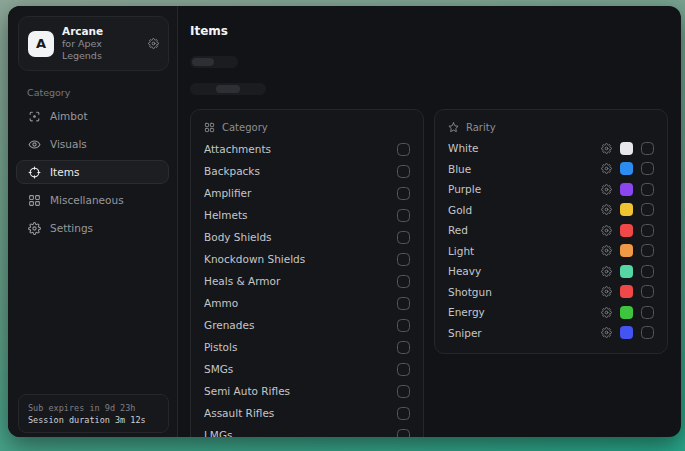 The image size is (685, 451). Describe the element at coordinates (551, 312) in the screenshot. I see `rarity-row: Energy` at that location.